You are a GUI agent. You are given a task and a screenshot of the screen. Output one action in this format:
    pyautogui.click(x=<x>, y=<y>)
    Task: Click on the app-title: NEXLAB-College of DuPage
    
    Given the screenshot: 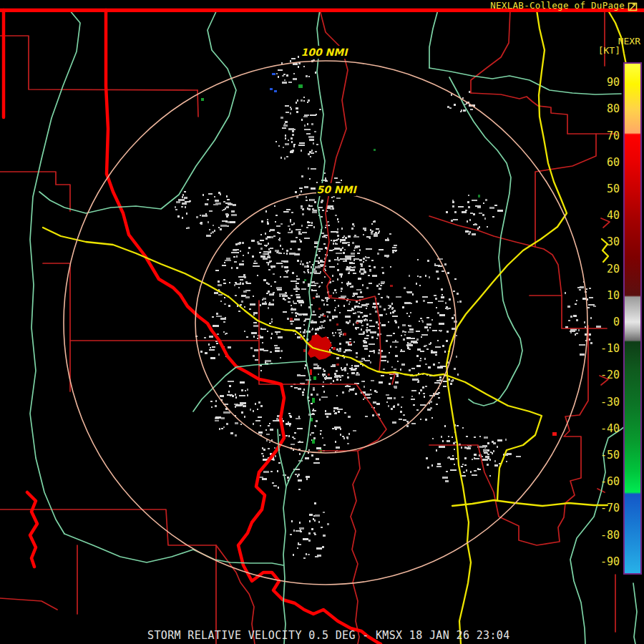 What is the action you would take?
    pyautogui.click(x=557, y=6)
    